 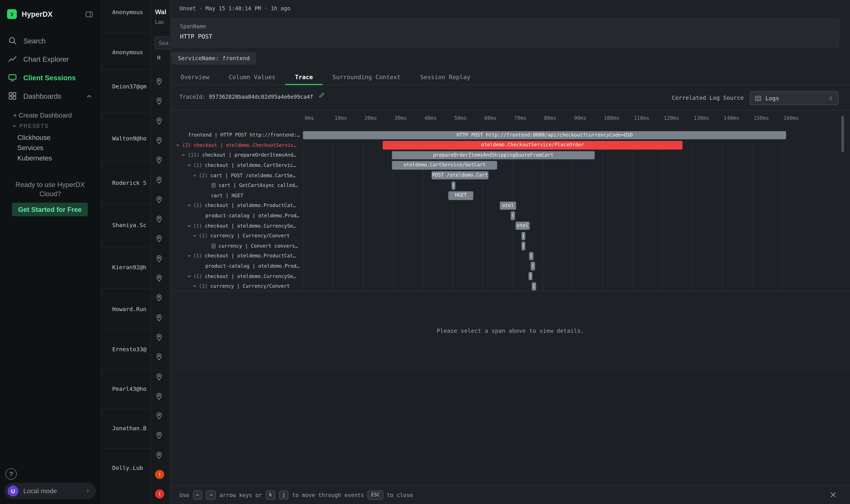 I want to click on get-started-button: Get Started for Free, so click(x=50, y=210).